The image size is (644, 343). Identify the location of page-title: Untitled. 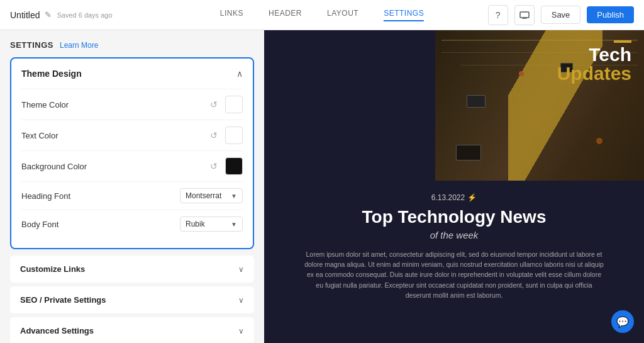
(25, 15).